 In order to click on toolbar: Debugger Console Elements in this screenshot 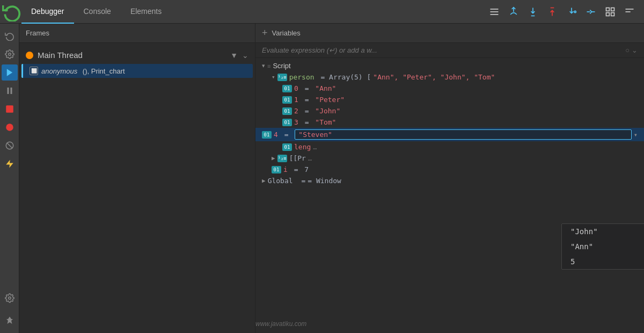, I will do `click(322, 12)`.